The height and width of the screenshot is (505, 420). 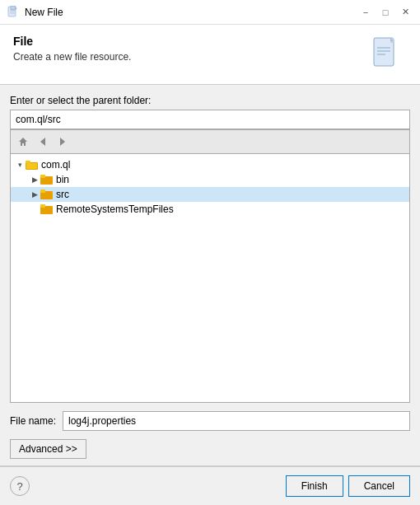 I want to click on folder-remote-icon, so click(x=47, y=209).